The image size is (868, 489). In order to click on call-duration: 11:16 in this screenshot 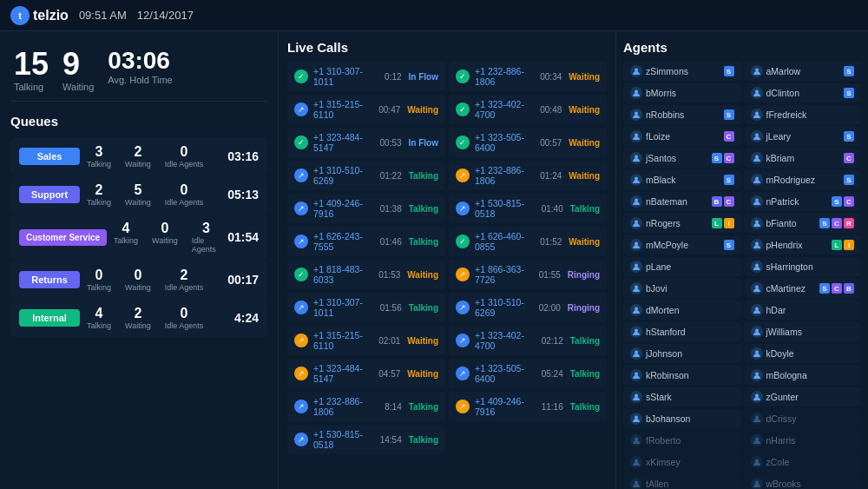, I will do `click(552, 406)`.